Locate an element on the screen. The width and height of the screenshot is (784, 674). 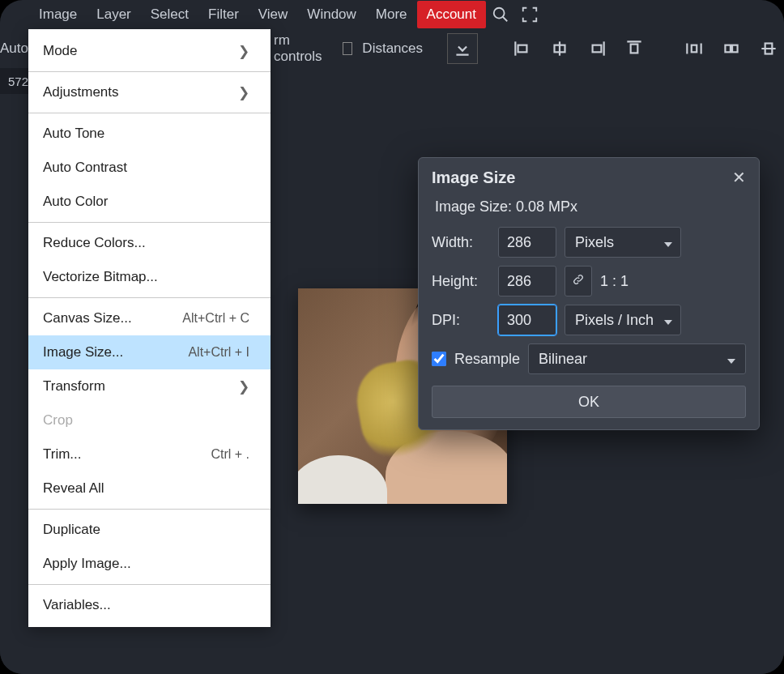
menu-auto-color: Auto Color is located at coordinates (149, 202).